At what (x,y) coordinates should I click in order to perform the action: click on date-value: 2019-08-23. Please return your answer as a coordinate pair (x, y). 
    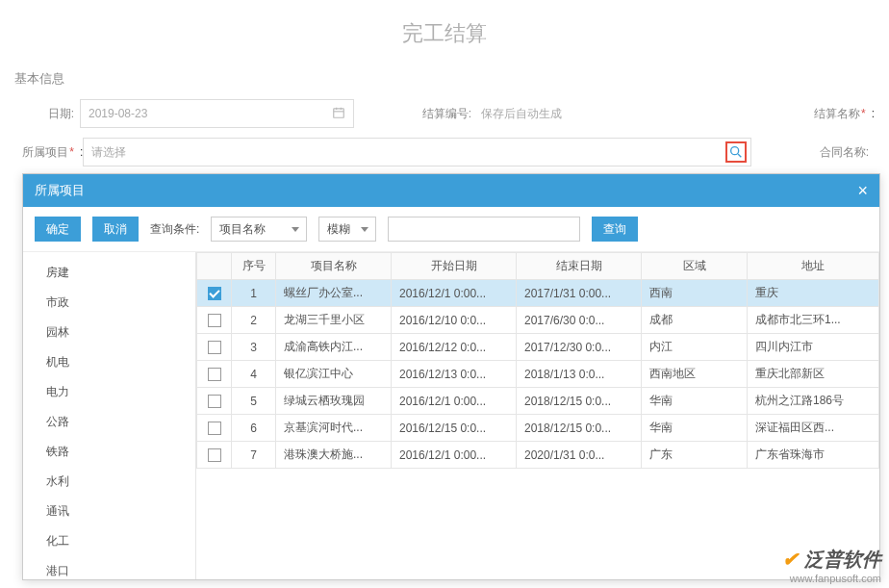
    Looking at the image, I should click on (117, 114).